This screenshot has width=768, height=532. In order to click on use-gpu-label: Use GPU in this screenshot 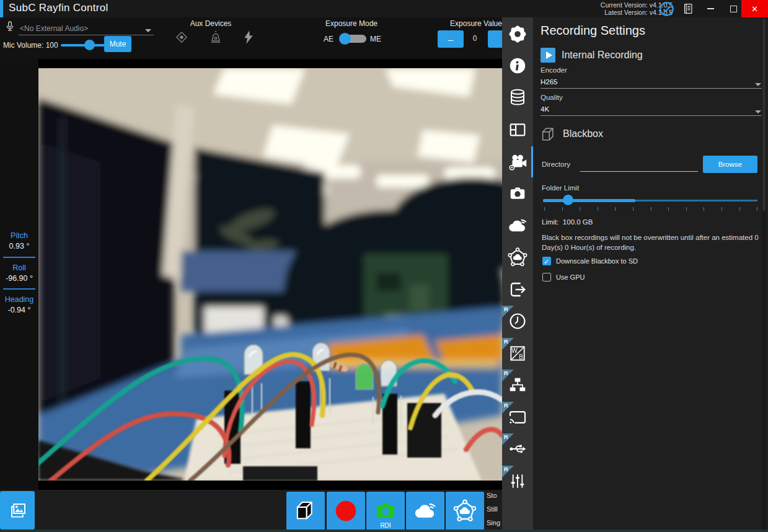, I will do `click(570, 277)`.